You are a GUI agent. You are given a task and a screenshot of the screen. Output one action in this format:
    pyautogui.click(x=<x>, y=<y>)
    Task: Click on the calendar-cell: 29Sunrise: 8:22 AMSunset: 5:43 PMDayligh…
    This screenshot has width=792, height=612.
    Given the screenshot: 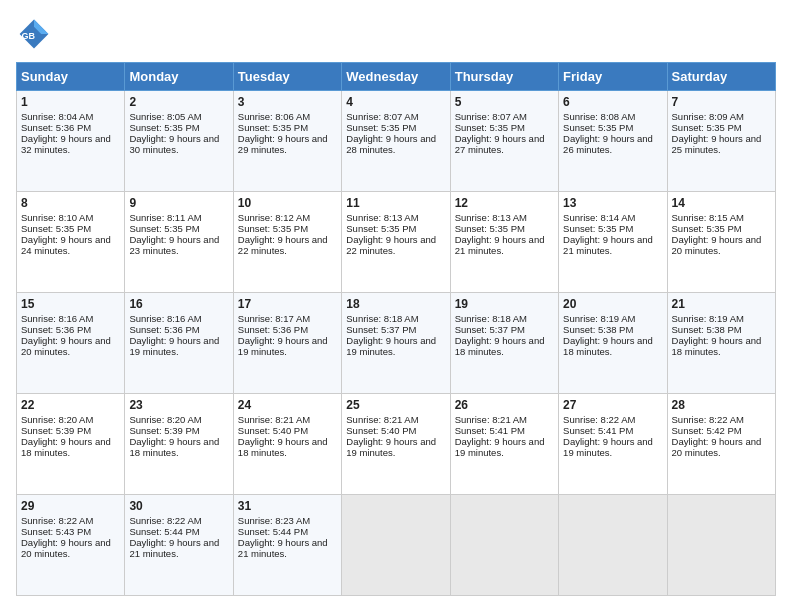 What is the action you would take?
    pyautogui.click(x=71, y=546)
    